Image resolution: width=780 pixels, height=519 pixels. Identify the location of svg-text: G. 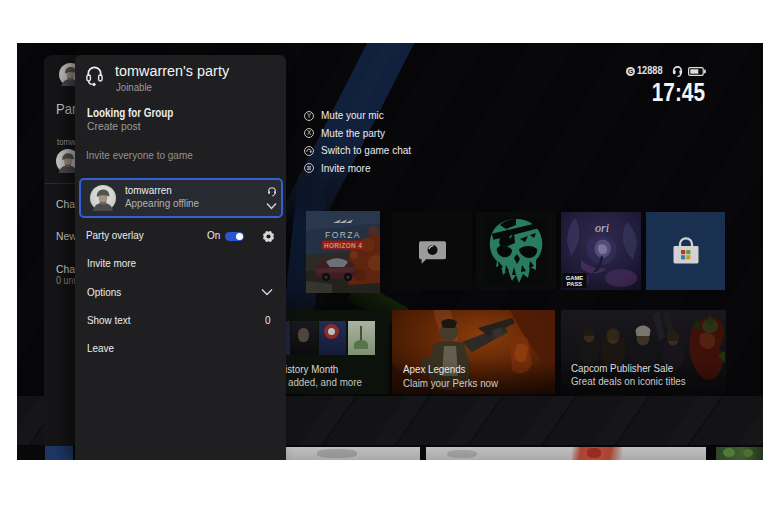
(631, 72).